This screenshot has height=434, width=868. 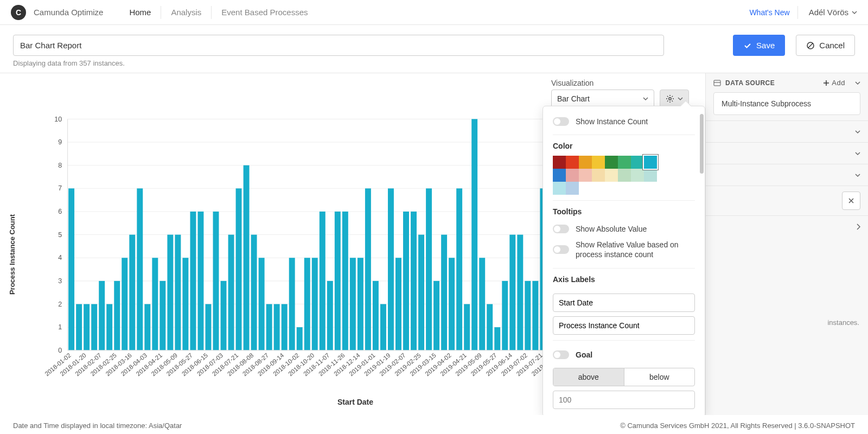 I want to click on color-section-title: Color, so click(x=624, y=146).